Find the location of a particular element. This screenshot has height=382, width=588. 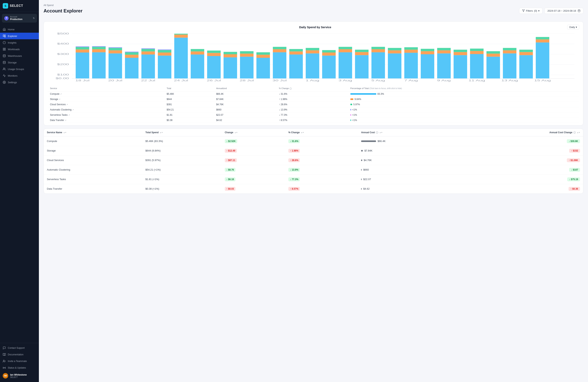

table-row: Data Transfer $0.38 (<1%) ↑ $0.03 ↑ 8.57… is located at coordinates (313, 189).